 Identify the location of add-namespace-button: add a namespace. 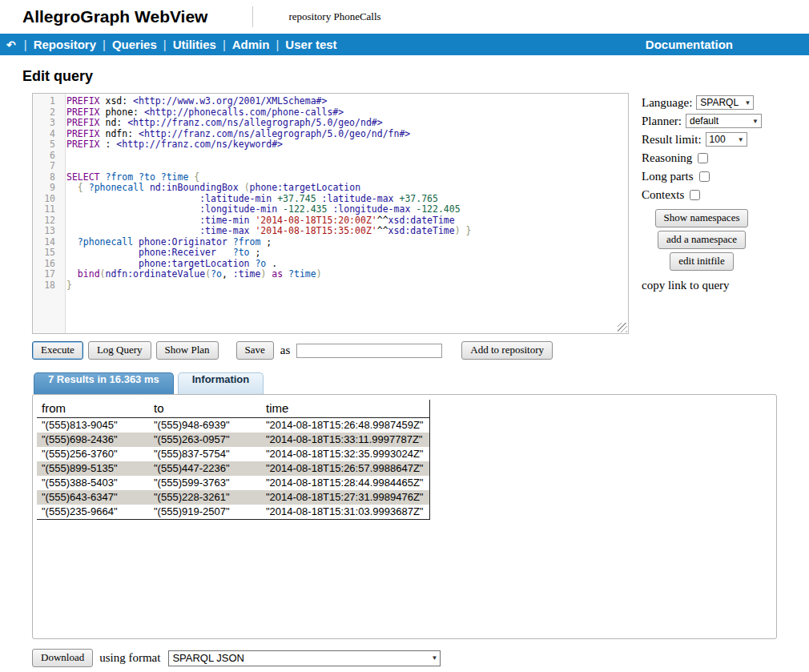
(702, 240).